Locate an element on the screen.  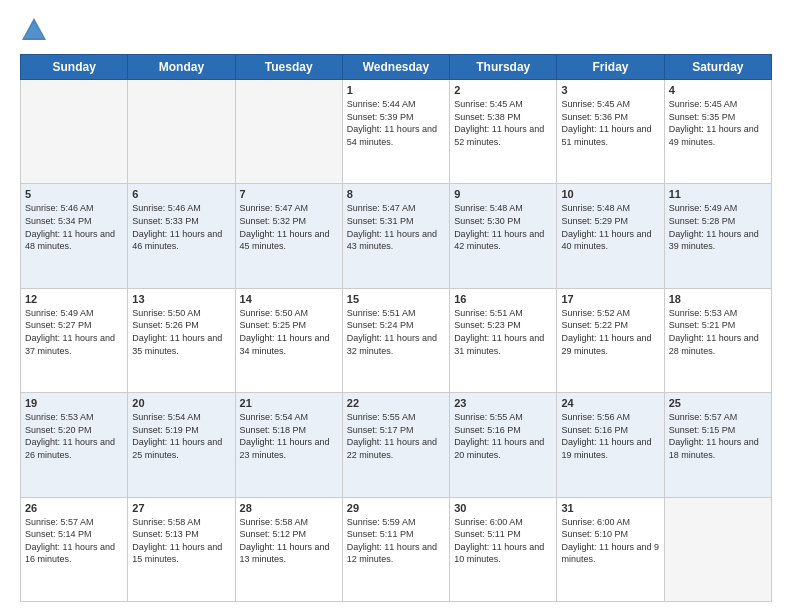
day-number: 12 is located at coordinates (74, 299).